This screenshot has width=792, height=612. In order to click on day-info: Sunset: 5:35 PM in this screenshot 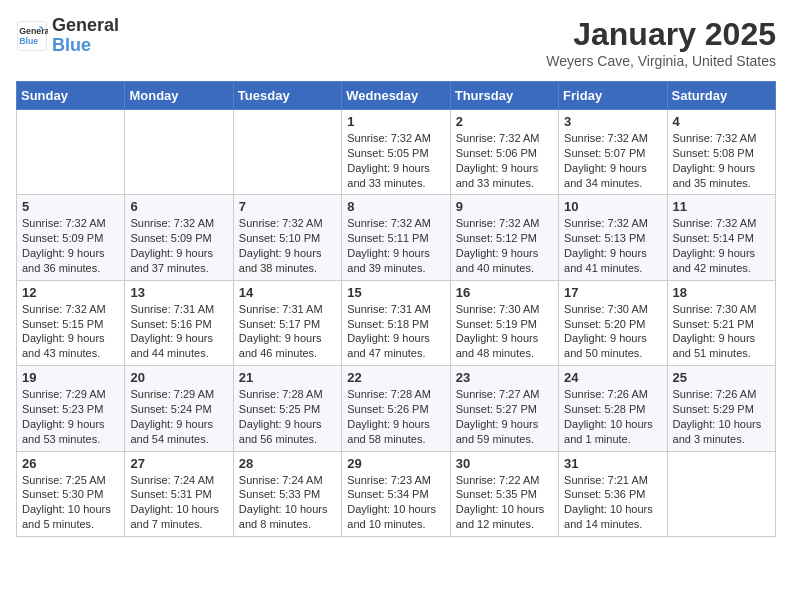, I will do `click(504, 494)`.